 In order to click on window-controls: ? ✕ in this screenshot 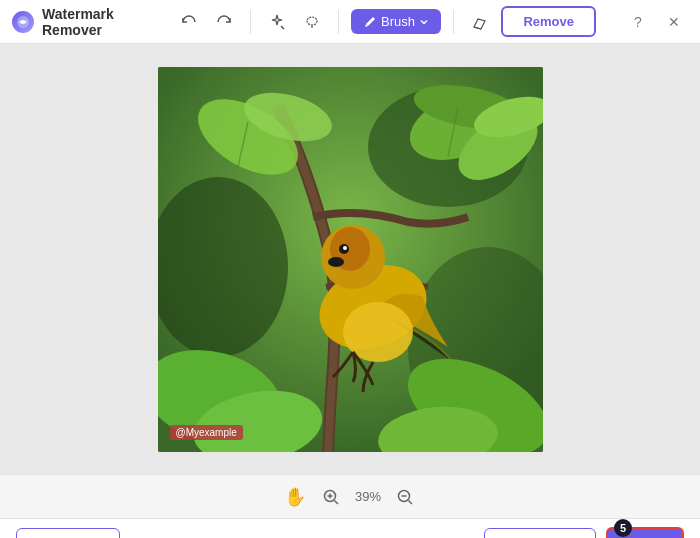, I will do `click(656, 22)`.